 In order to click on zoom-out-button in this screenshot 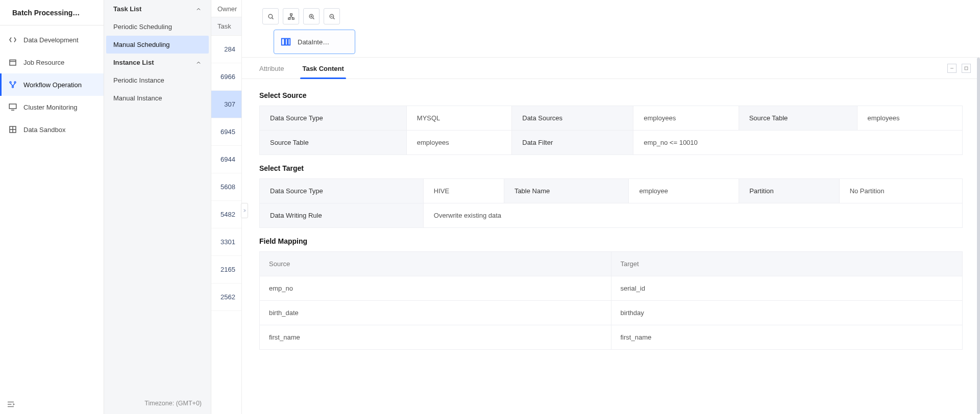, I will do `click(332, 16)`.